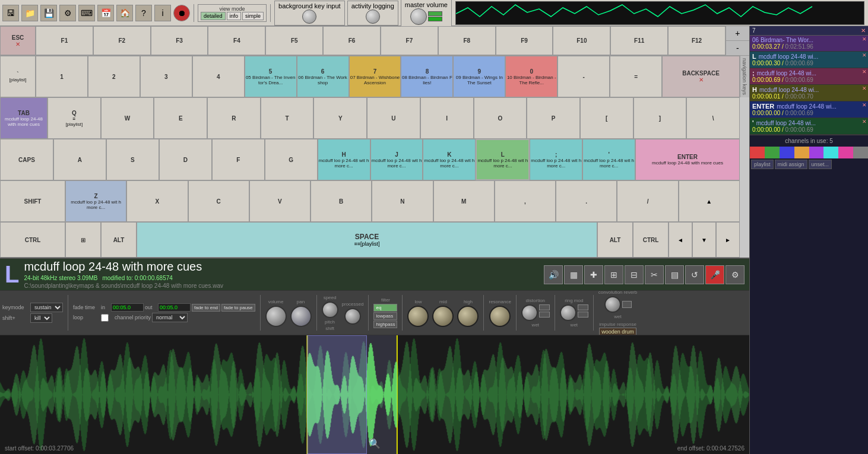 This screenshot has width=868, height=454. I want to click on plus-icon: ✚, so click(594, 275).